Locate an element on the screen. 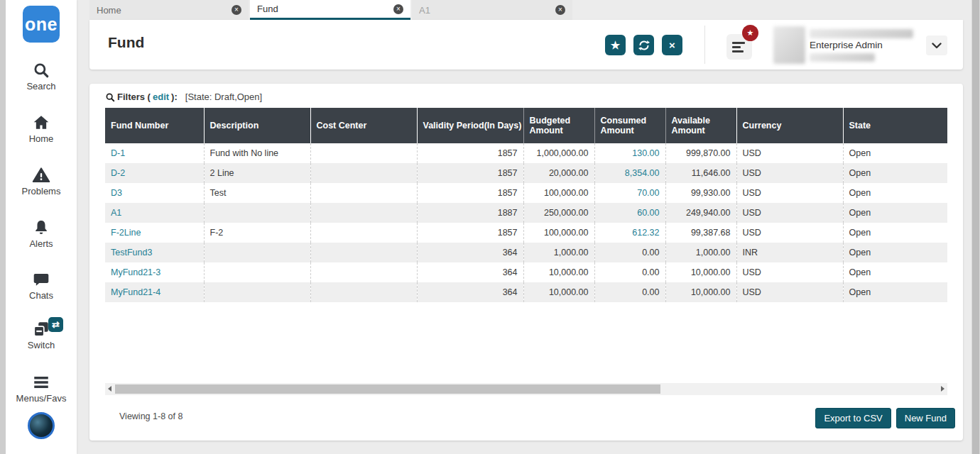 This screenshot has height=454, width=980. favorite-badge: ★ is located at coordinates (750, 33).